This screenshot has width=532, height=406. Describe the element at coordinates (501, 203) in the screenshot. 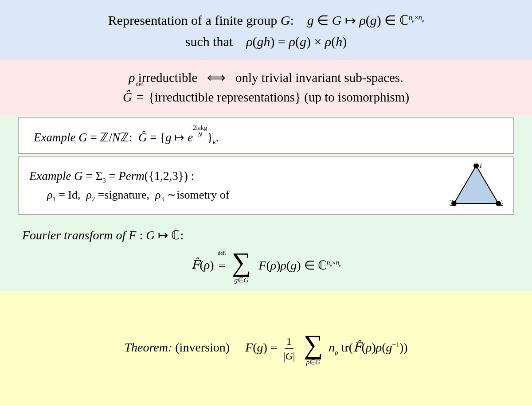

I see `svg-text: 2` at that location.